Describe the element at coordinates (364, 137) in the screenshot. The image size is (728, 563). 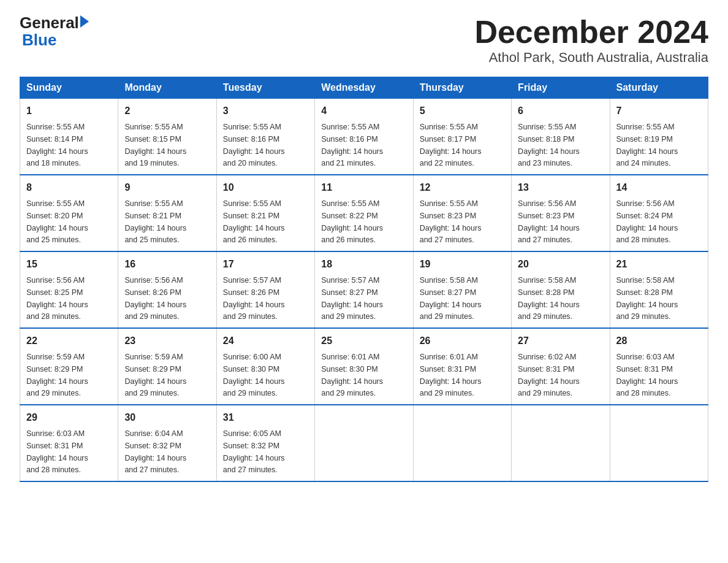
I see `table-row: 4 Sunrise: 5:55 AMSunset: 8:16 PMDayligh…` at that location.